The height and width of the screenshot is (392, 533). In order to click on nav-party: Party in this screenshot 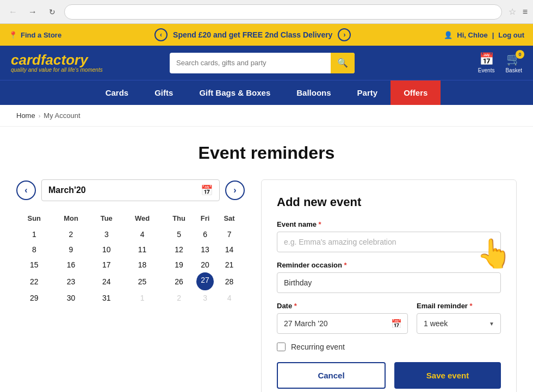, I will do `click(368, 92)`.